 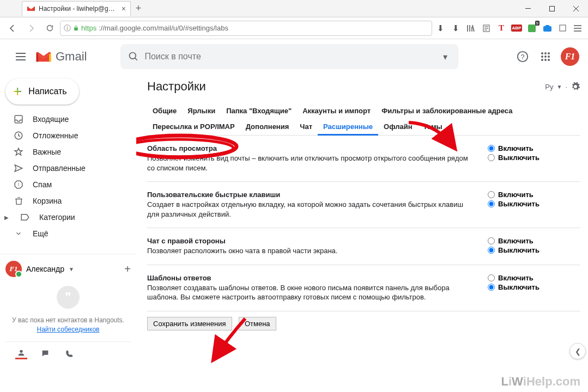 What do you see at coordinates (68, 185) in the screenshot?
I see `sidebar-folder-spam: !Спам` at bounding box center [68, 185].